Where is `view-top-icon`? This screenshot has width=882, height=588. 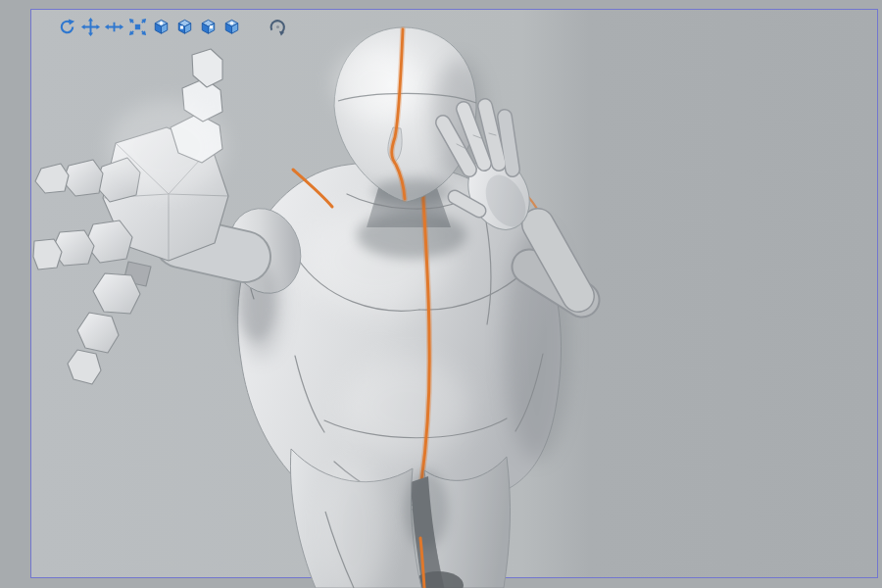 view-top-icon is located at coordinates (231, 27).